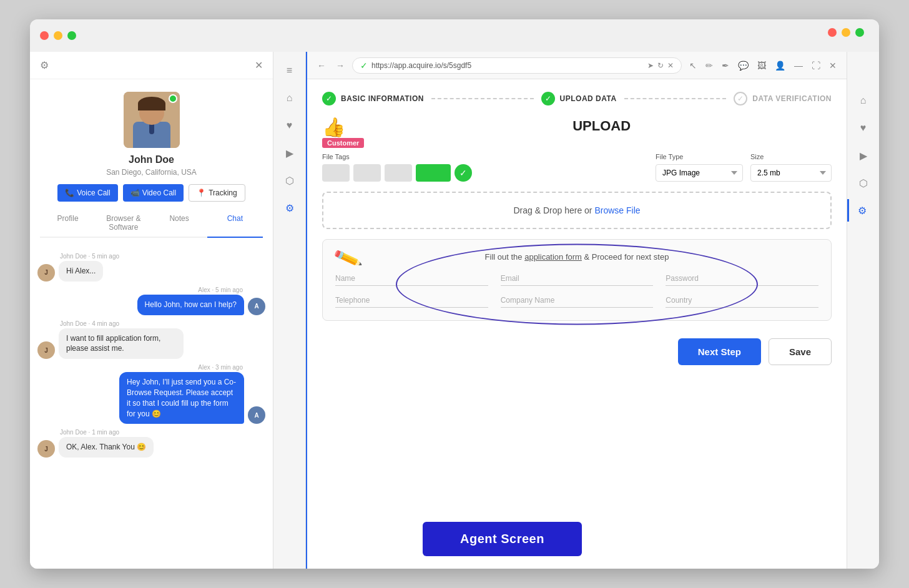  What do you see at coordinates (322, 66) in the screenshot?
I see `back-button: ←` at bounding box center [322, 66].